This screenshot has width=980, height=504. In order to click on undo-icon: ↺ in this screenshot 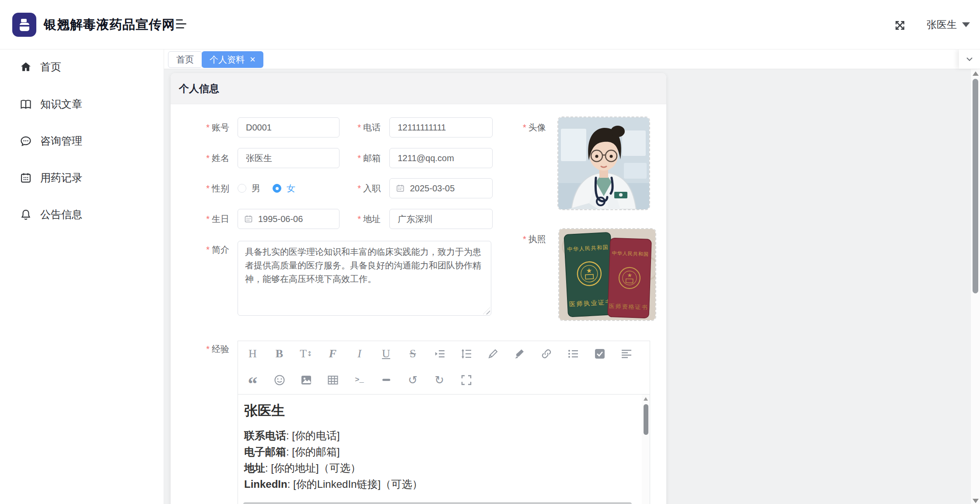, I will do `click(413, 380)`.